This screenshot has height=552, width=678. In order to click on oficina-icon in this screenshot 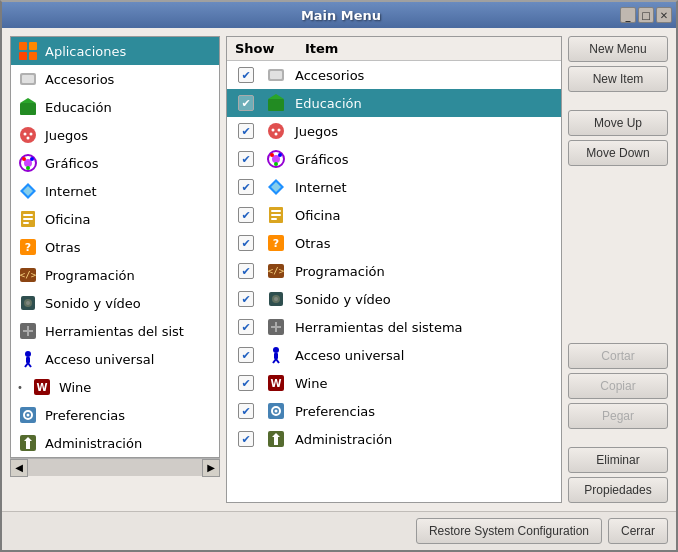, I will do `click(28, 219)`.